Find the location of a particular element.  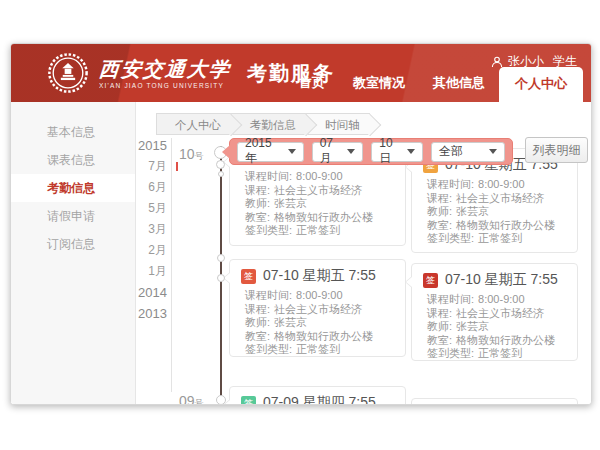

date-filter-bar: 2015年 07月 10日 全部 is located at coordinates (371, 152).